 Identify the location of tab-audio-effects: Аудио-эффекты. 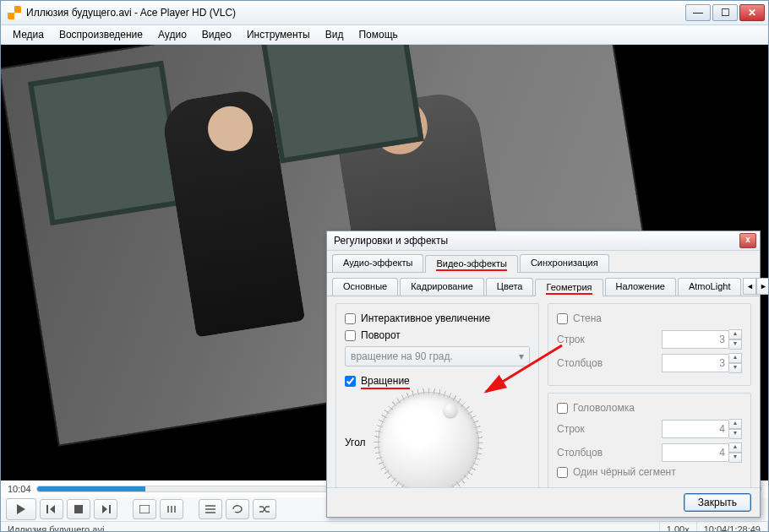
(378, 263).